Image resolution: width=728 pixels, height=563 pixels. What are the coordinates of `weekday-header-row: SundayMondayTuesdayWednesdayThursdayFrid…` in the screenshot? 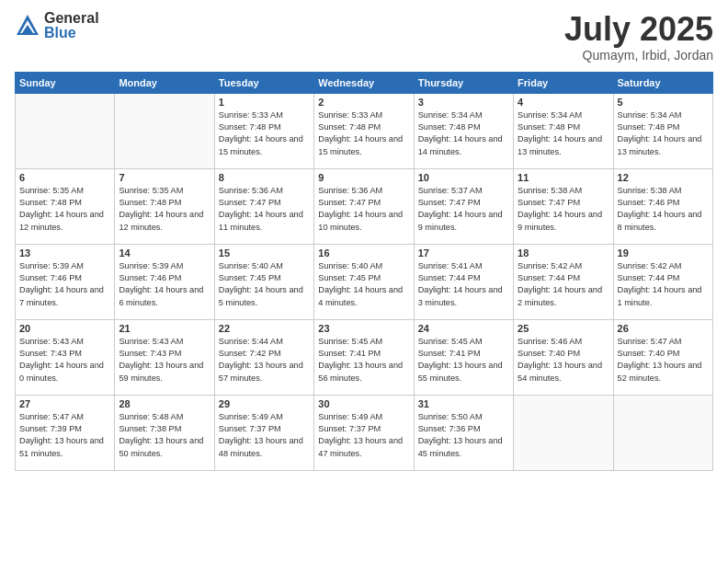 It's located at (364, 83).